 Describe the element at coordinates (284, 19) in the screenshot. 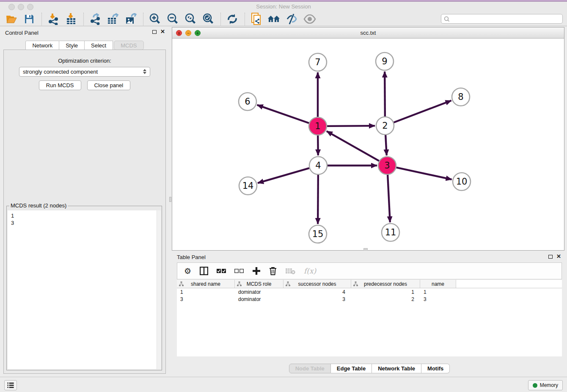

I see `main-toolbar` at that location.